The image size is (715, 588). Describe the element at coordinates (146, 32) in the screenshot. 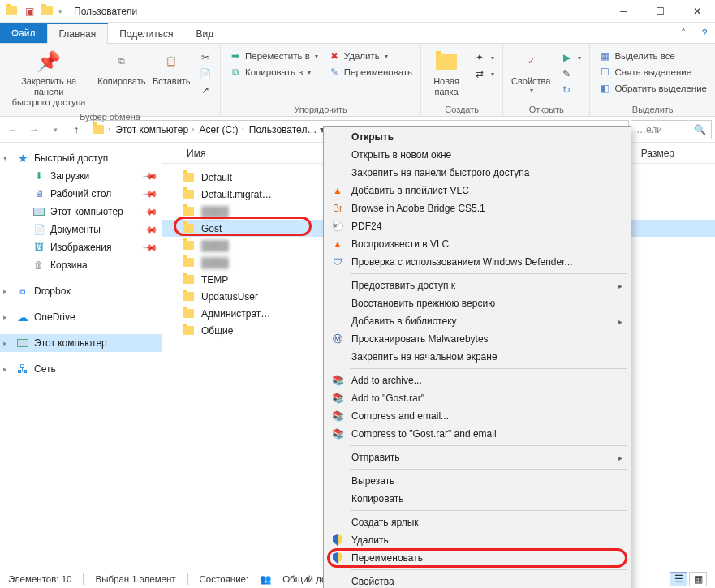

I see `tab-share: Поделиться` at that location.